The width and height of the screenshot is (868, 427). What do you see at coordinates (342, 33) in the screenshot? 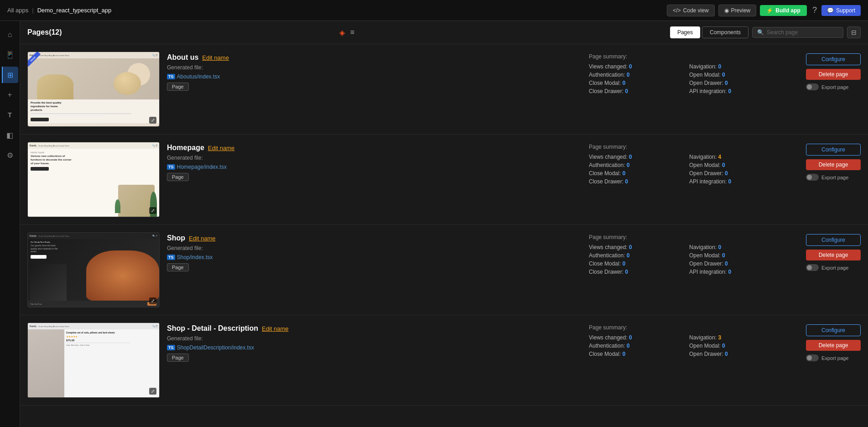
I see `figma-icon-button: ◈` at bounding box center [342, 33].